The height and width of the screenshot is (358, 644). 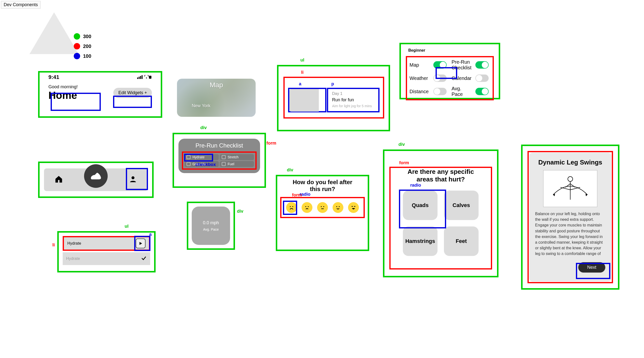 What do you see at coordinates (137, 179) in the screenshot?
I see `profile-icon-highlight` at bounding box center [137, 179].